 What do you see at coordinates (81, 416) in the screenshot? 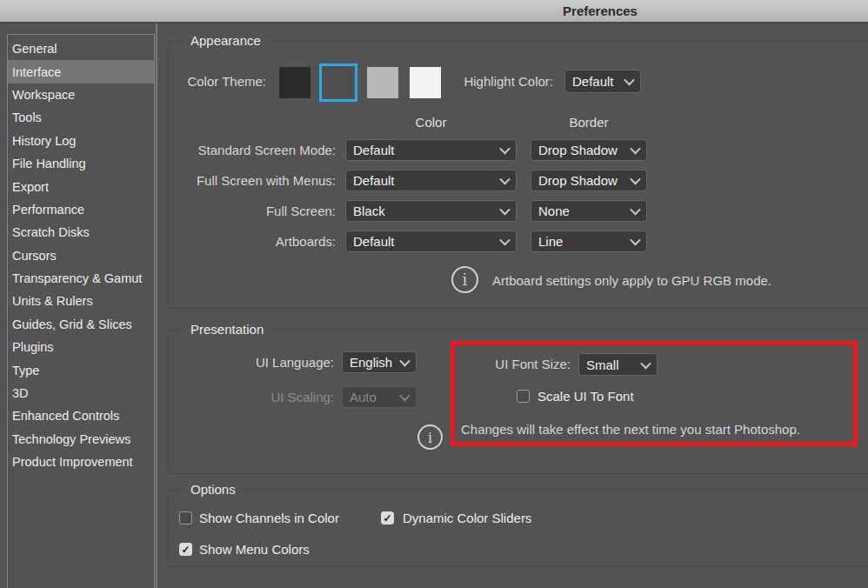
I see `sidebar-item-enhanced-controls: Enhanced Controls` at bounding box center [81, 416].